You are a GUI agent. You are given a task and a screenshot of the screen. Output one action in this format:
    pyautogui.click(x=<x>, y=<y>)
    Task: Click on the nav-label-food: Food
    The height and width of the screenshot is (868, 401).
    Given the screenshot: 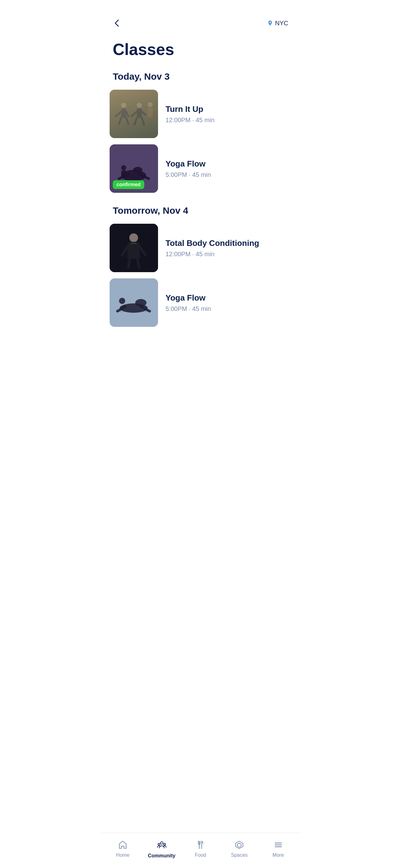 What is the action you would take?
    pyautogui.click(x=201, y=855)
    